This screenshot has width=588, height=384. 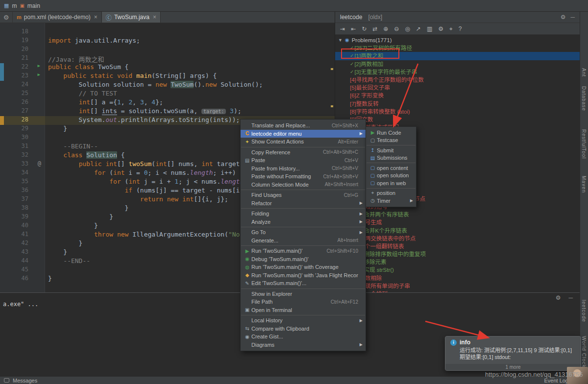 I want to click on panel-minimize-icon: ─, so click(x=572, y=17).